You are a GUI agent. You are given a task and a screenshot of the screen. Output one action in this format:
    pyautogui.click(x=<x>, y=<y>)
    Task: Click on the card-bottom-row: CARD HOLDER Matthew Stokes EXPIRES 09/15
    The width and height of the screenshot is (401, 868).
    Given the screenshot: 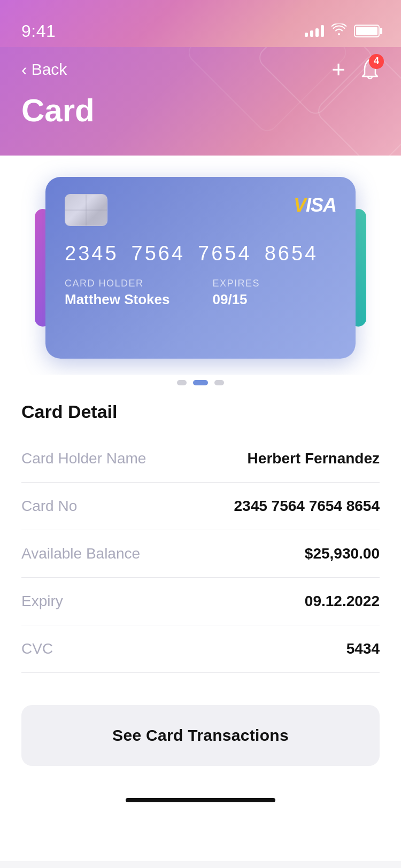 What is the action you would take?
    pyautogui.click(x=200, y=293)
    